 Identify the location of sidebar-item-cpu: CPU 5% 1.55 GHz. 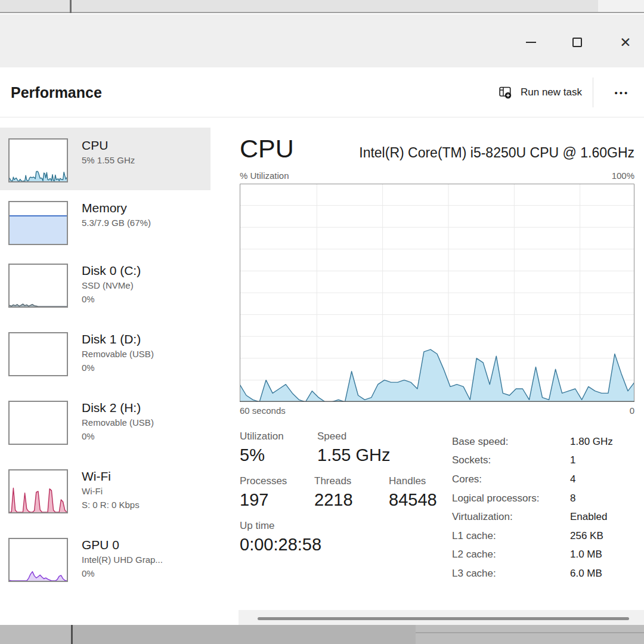
(118, 159).